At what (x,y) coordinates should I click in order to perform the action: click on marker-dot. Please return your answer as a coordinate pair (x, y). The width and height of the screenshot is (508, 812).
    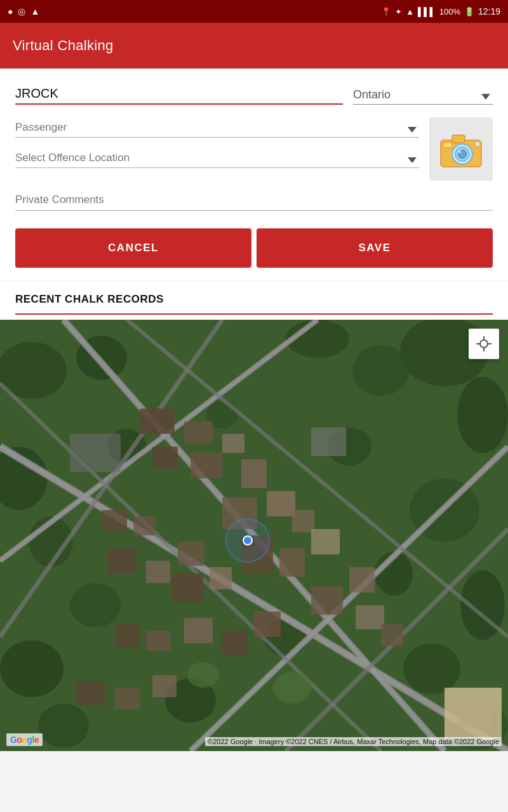
    Looking at the image, I should click on (248, 540).